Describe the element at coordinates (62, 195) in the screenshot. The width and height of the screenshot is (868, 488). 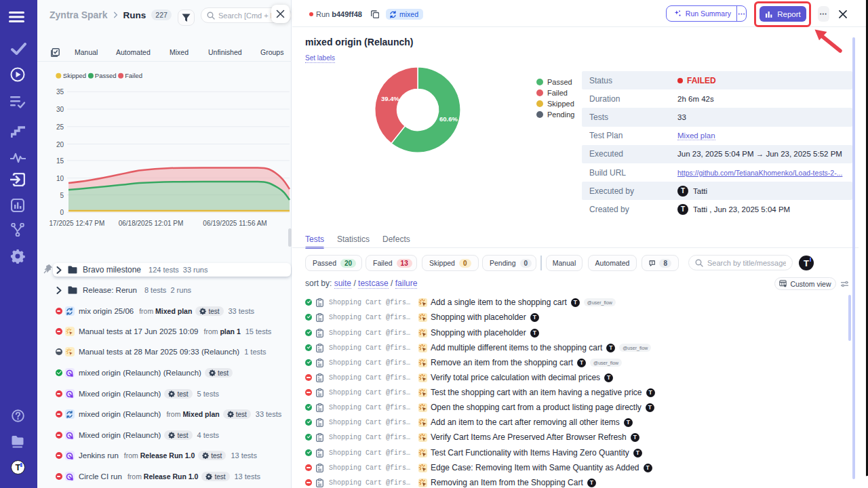
I see `svg-text: 5` at that location.